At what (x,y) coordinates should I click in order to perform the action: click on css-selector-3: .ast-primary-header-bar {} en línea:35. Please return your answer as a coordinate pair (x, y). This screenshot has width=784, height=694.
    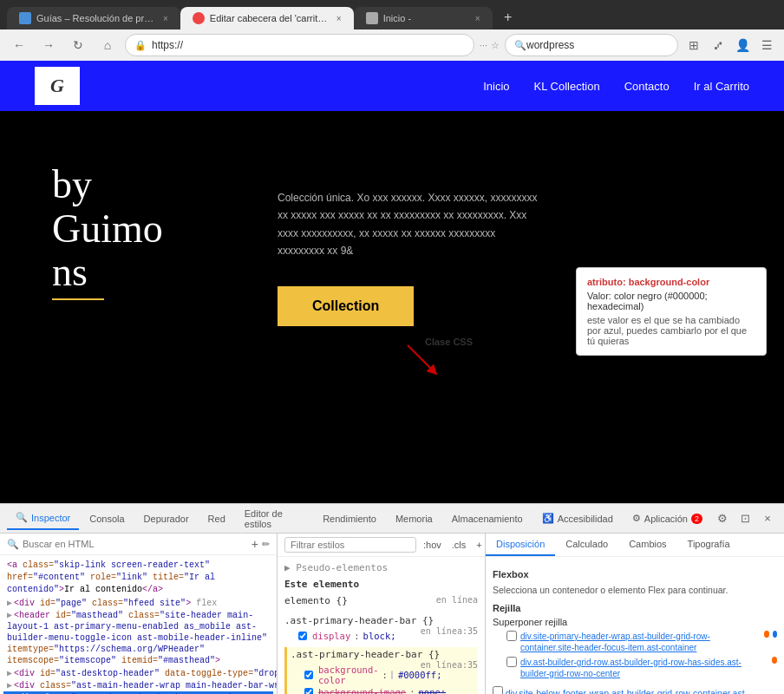
    Looking at the image, I should click on (384, 654).